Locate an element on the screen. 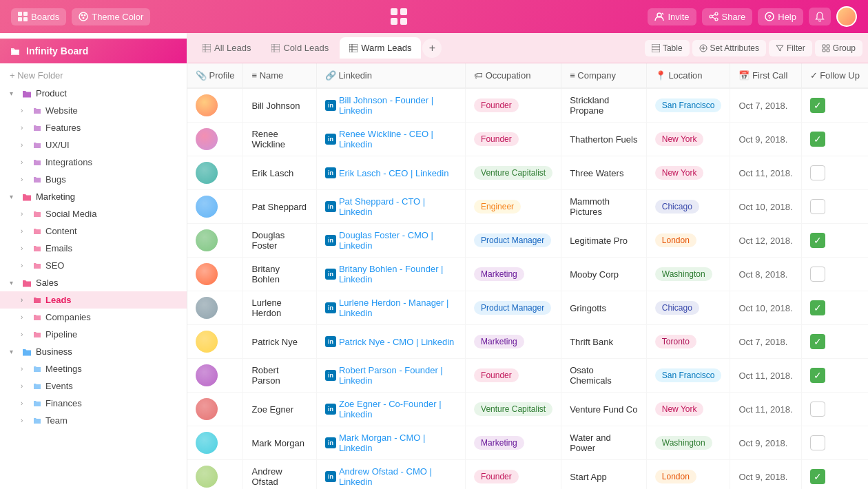 Image resolution: width=868 pixels, height=489 pixels. chevron-right-icon: › is located at coordinates (25, 110).